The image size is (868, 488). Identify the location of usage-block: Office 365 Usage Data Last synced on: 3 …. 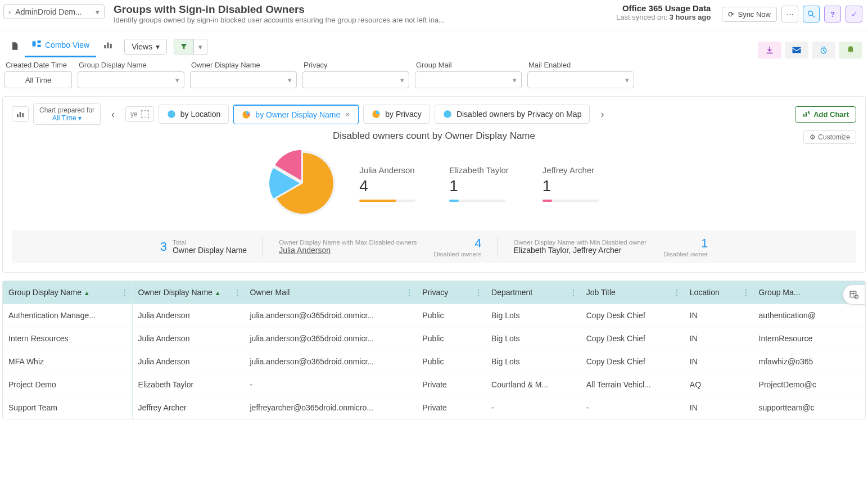
(663, 12).